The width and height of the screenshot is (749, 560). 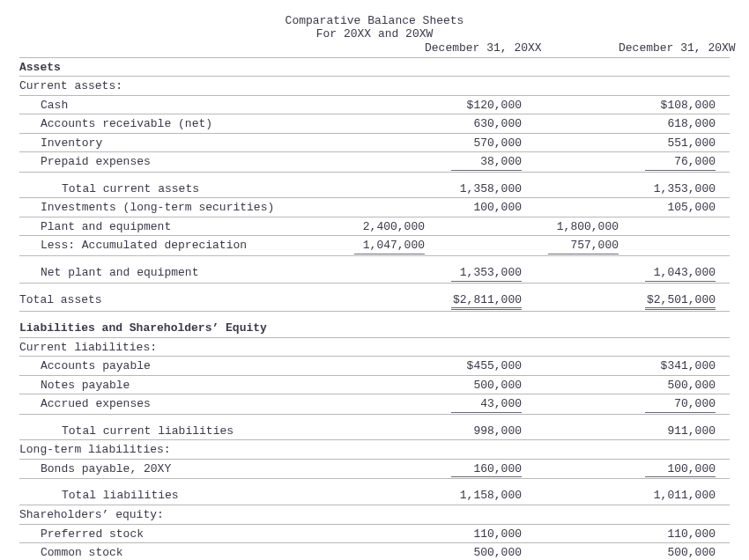 I want to click on label-inventory: Inventory, so click(x=174, y=144).